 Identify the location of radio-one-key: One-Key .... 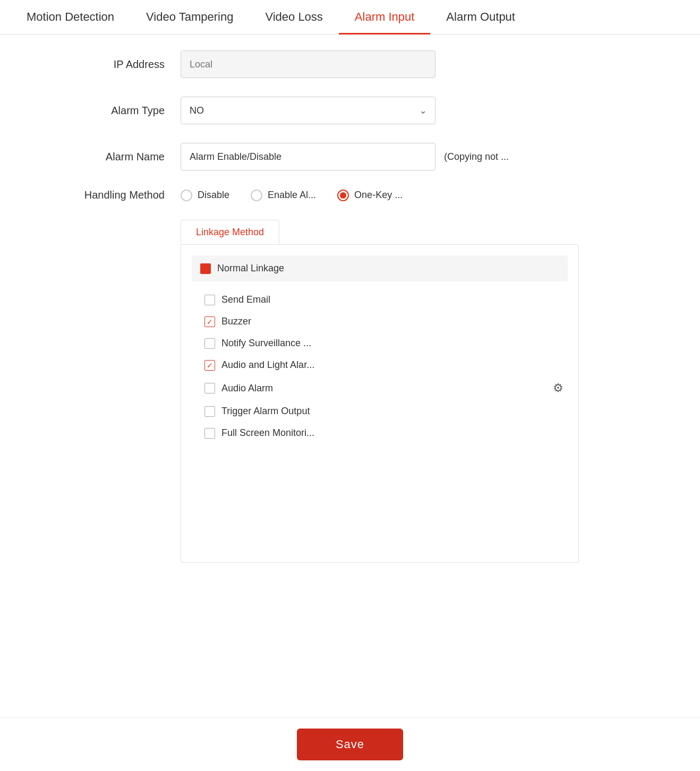
(370, 195).